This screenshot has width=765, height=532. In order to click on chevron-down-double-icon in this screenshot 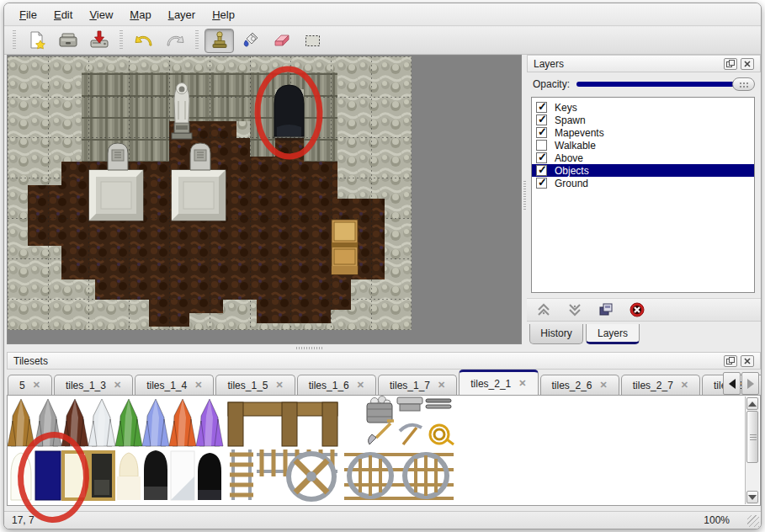, I will do `click(575, 310)`.